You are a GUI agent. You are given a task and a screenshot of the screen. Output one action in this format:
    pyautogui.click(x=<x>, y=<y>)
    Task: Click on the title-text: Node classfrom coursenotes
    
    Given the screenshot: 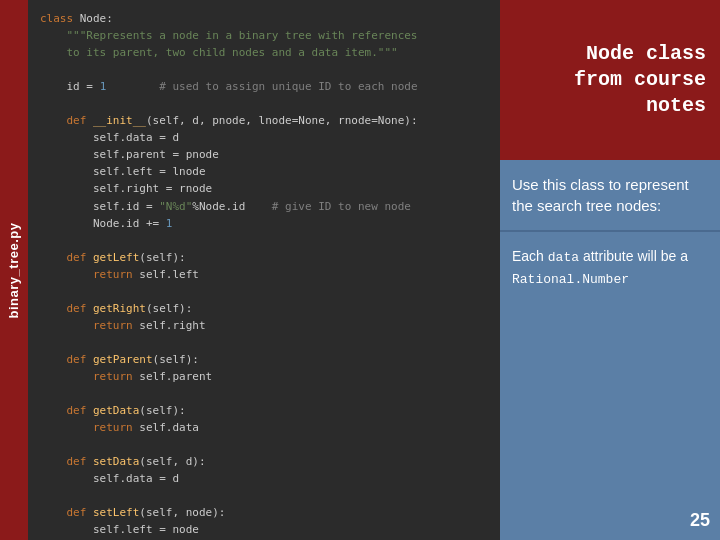 What is the action you would take?
    pyautogui.click(x=640, y=80)
    